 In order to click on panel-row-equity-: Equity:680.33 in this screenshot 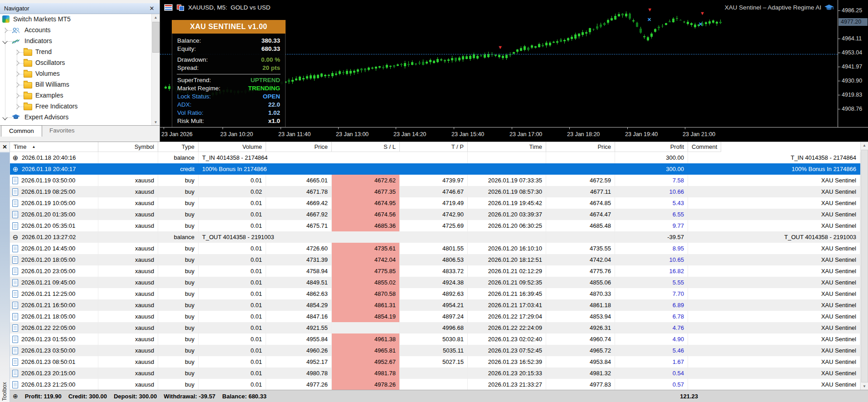, I will do `click(228, 49)`.